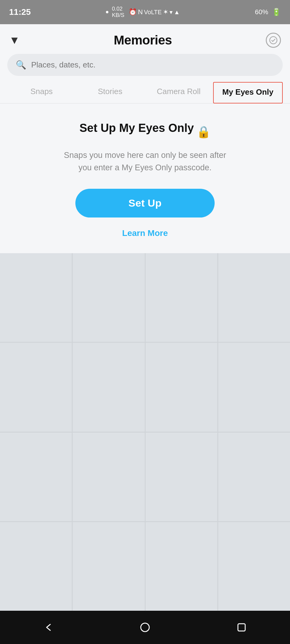 The width and height of the screenshot is (290, 644). What do you see at coordinates (145, 68) in the screenshot?
I see `search-container: 🔍` at bounding box center [145, 68].